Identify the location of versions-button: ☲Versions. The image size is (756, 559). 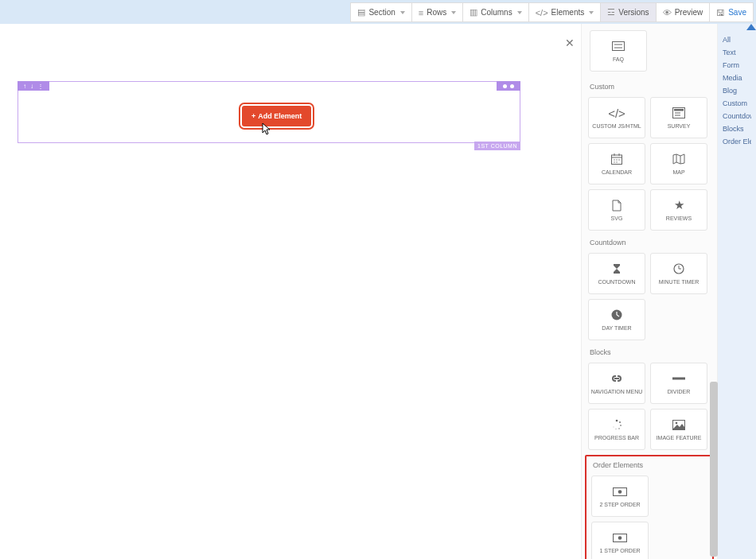
(628, 13).